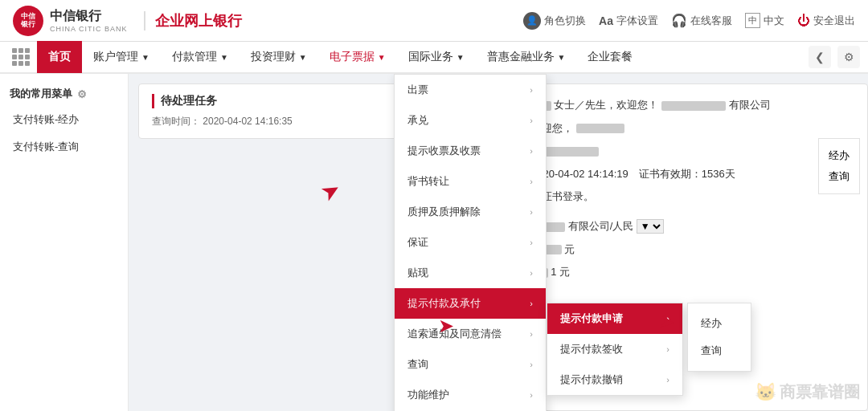 The height and width of the screenshot is (411, 868). I want to click on zhiya-label: 质押及质押解除, so click(444, 212).